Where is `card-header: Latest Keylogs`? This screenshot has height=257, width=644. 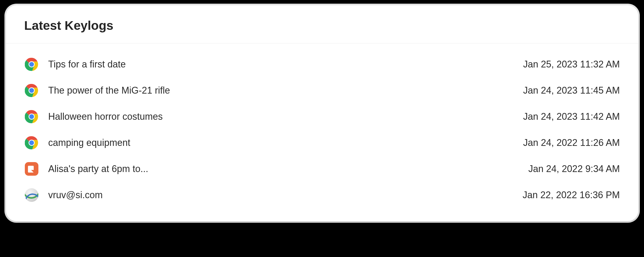
card-header: Latest Keylogs is located at coordinates (322, 24).